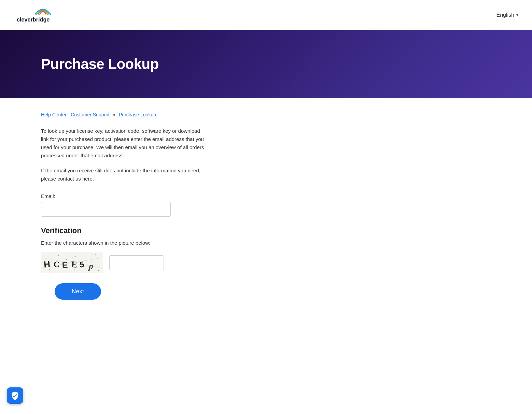 The width and height of the screenshot is (532, 414). I want to click on breadcrumb: Help Center - Customer Support ● Purchas…, so click(154, 115).